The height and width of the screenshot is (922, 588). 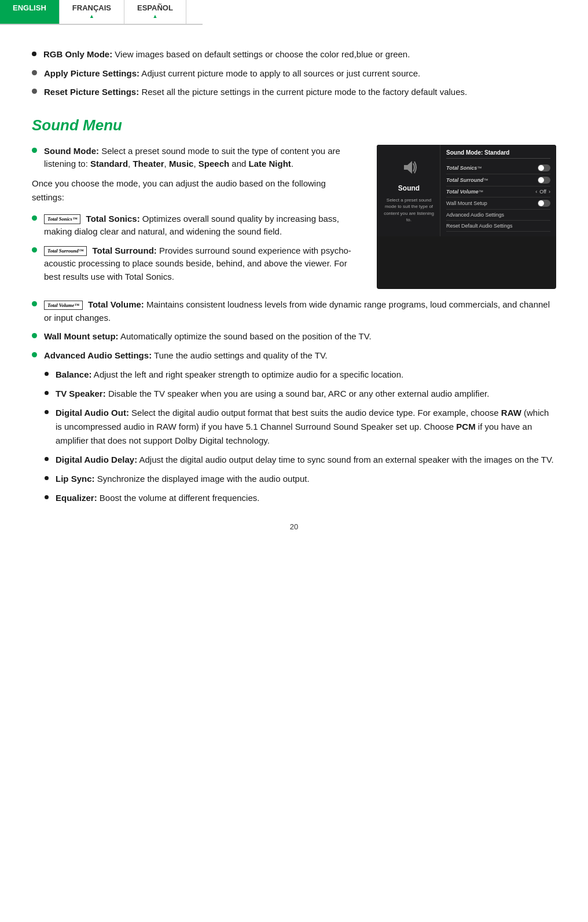 I want to click on dao-pcm: PCM, so click(x=465, y=426).